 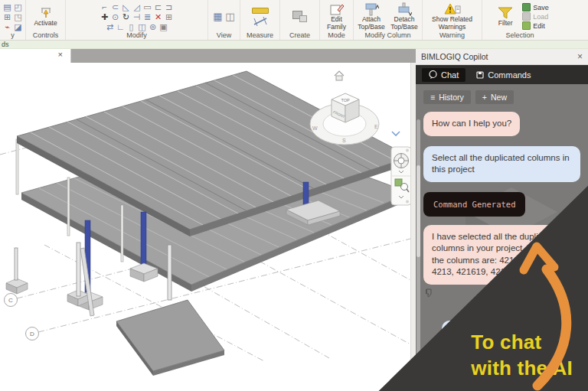 I want to click on small-cube-icon, so click(x=303, y=18).